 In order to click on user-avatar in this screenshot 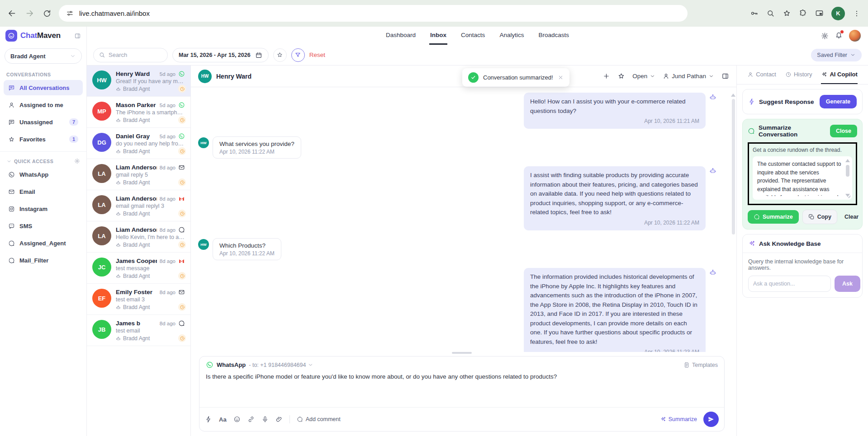, I will do `click(855, 36)`.